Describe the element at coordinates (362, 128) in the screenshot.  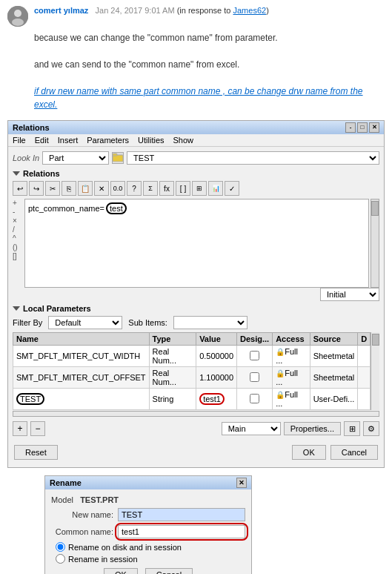
I see `maximize-button: □` at that location.